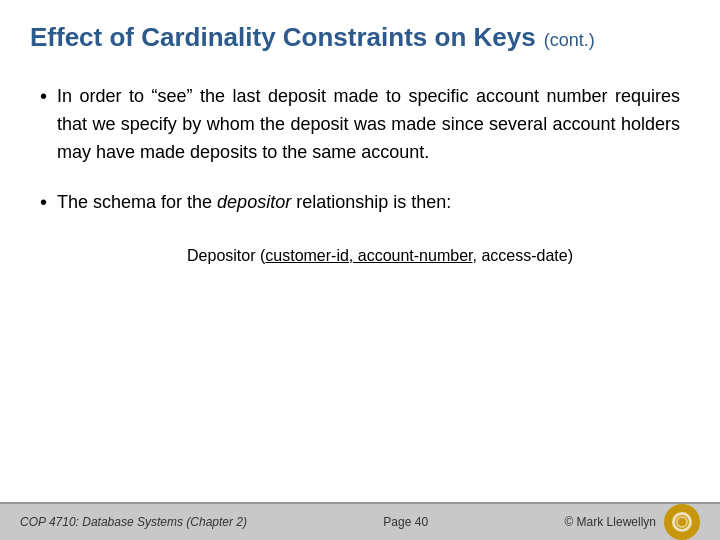 The height and width of the screenshot is (540, 720). What do you see at coordinates (254, 203) in the screenshot?
I see `bullet-text-2: The schema for the depositor relationshi…` at bounding box center [254, 203].